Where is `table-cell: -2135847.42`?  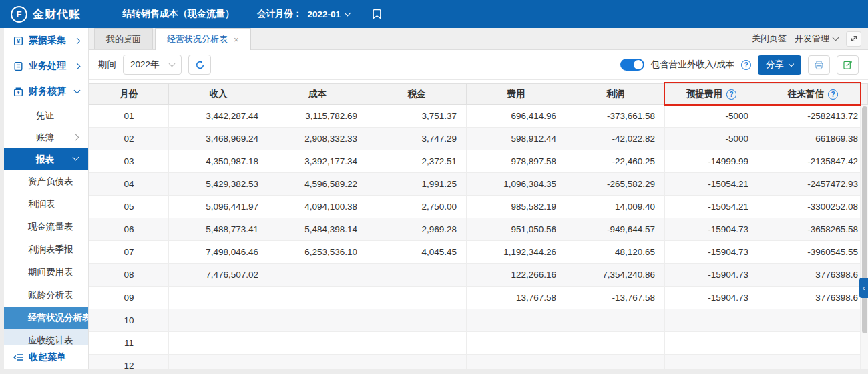 table-cell: -2135847.42 is located at coordinates (813, 162).